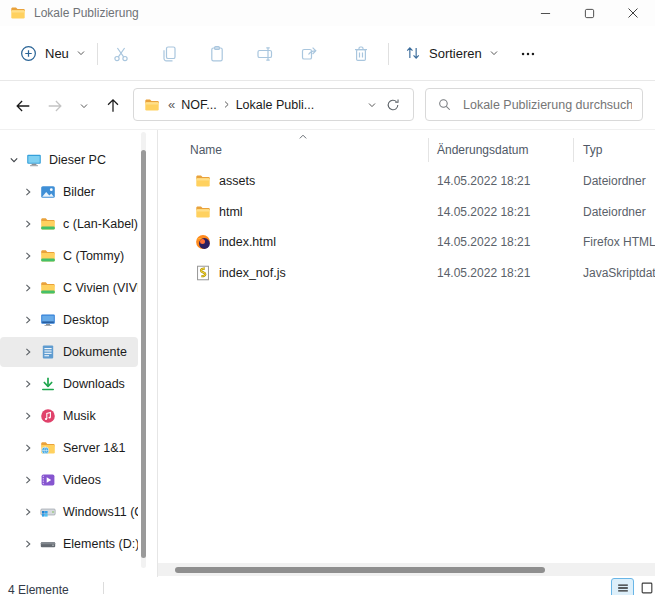 The width and height of the screenshot is (655, 595). I want to click on share-button, so click(309, 54).